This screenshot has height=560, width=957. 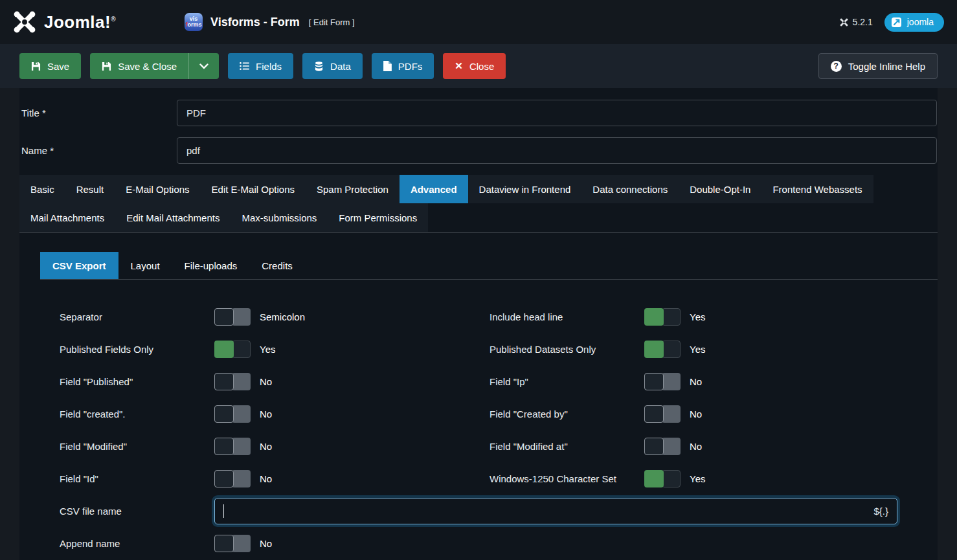 What do you see at coordinates (224, 511) in the screenshot?
I see `text-cursor` at bounding box center [224, 511].